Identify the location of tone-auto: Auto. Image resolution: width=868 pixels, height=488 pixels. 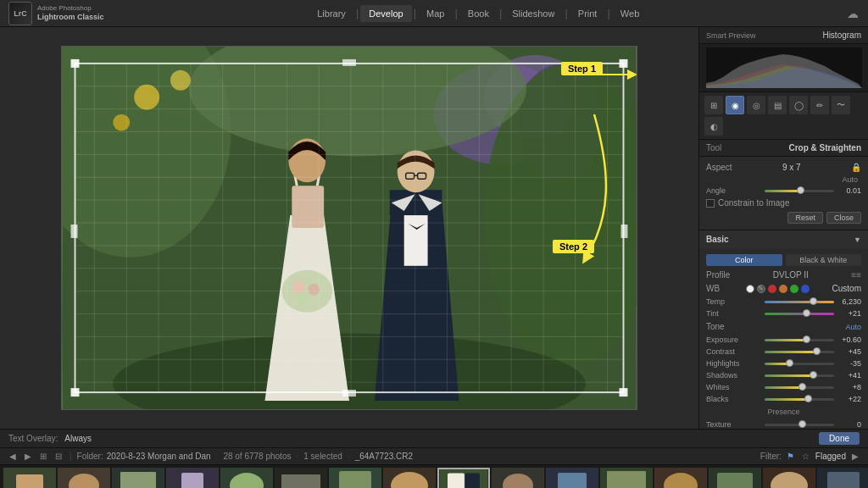
(853, 327).